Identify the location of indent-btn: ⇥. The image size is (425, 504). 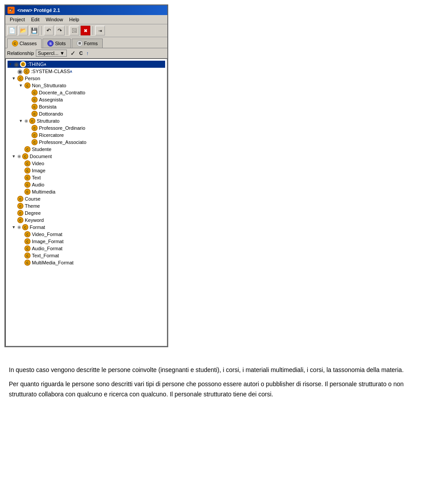
(100, 31).